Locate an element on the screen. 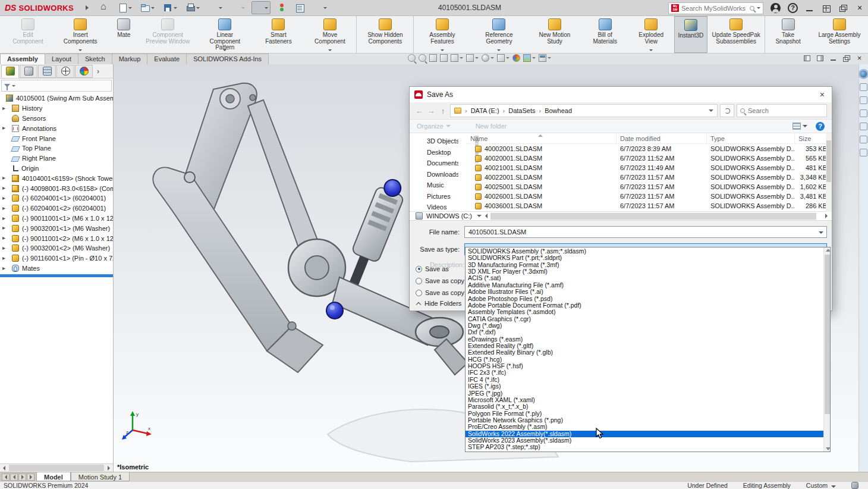 This screenshot has width=868, height=489. column-header-date: Date modified is located at coordinates (662, 139).